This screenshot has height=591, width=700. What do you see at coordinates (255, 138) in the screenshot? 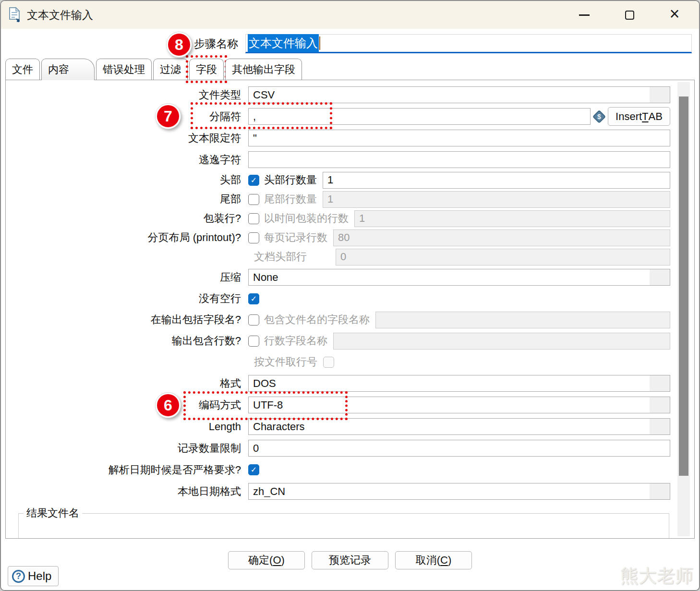
I see `enclosure-value: "` at bounding box center [255, 138].